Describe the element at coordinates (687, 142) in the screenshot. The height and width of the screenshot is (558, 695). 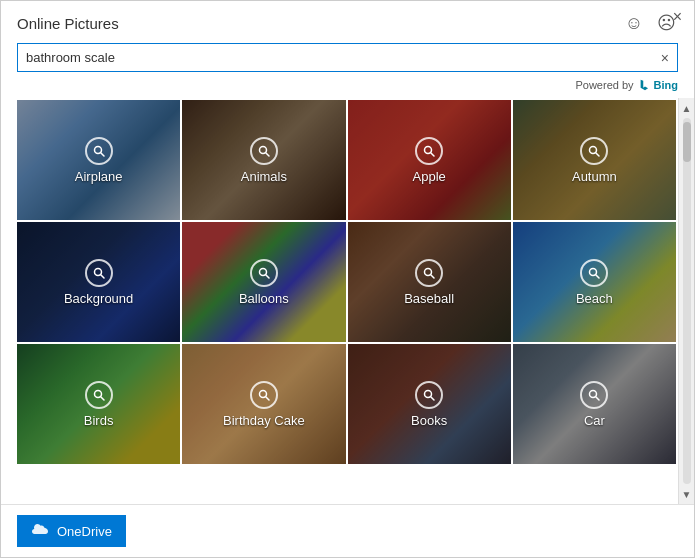
I see `scrollbar-thumb` at that location.